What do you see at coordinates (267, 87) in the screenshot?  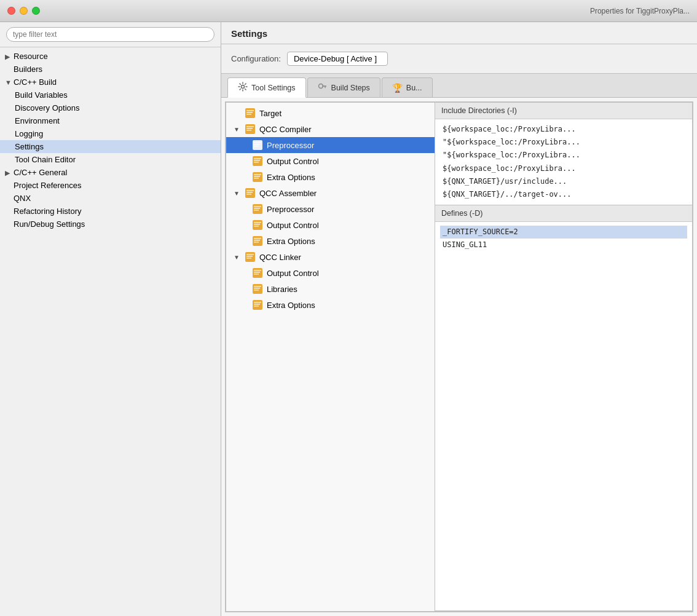 I see `tab-tool-settings: Tool Settings` at bounding box center [267, 87].